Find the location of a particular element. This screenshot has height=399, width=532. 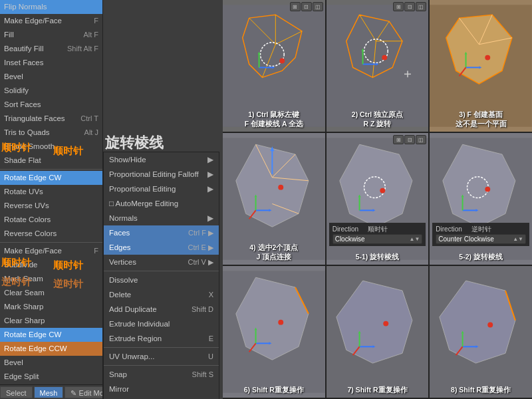

sidebar-item-rotate-colors: Rotate Colors is located at coordinates (51, 219).